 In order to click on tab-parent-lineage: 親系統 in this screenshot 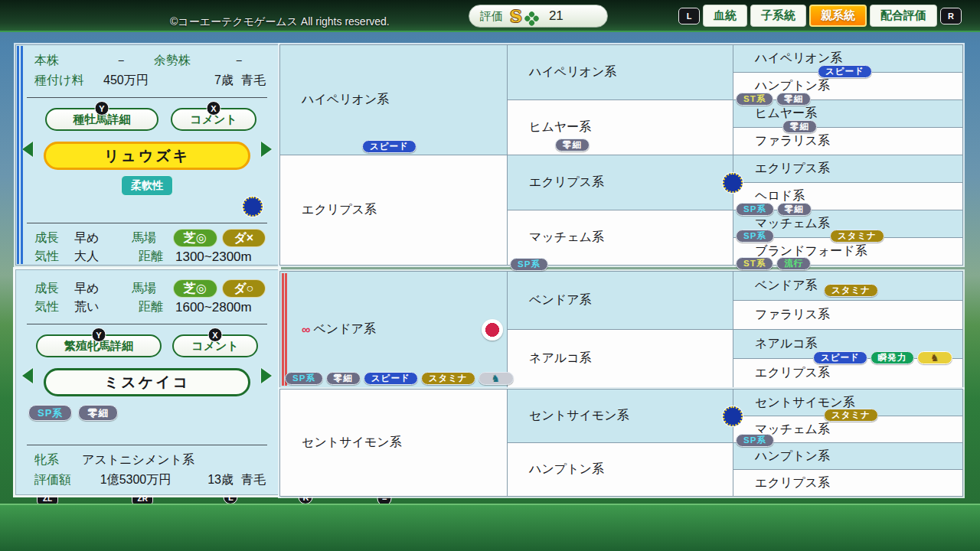, I will do `click(838, 15)`.